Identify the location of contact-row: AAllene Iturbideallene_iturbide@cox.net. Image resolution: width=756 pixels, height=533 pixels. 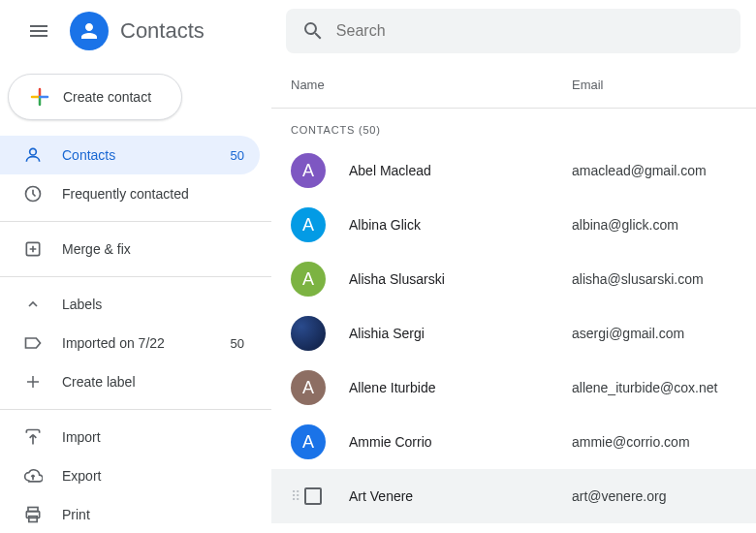
(514, 388).